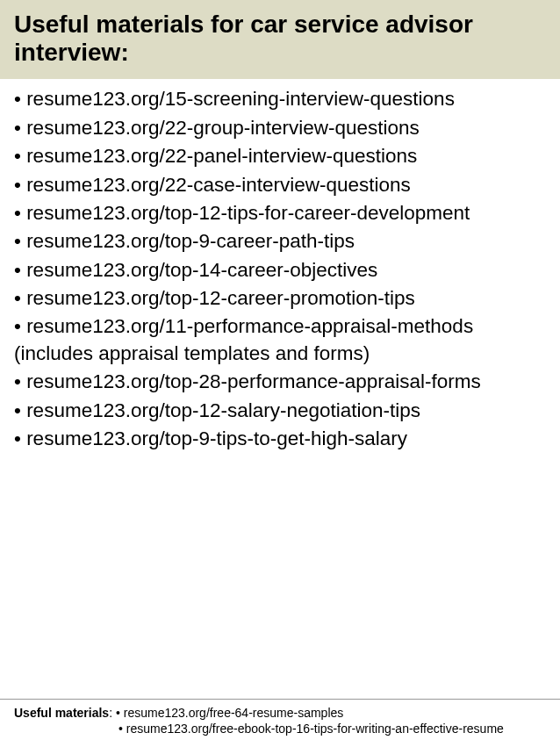  I want to click on list-item: • resume123.org/top-28-performance-appra…, so click(280, 382).